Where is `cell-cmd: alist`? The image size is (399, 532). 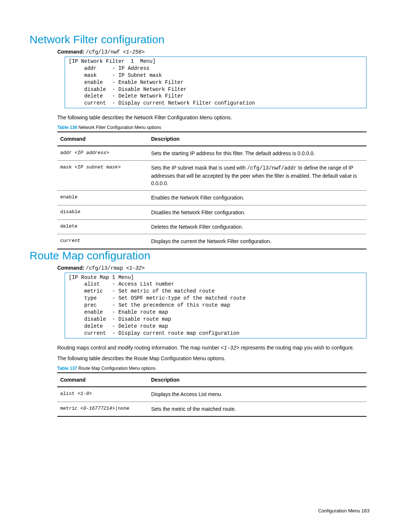
cell-cmd: alist is located at coordinates (69, 394).